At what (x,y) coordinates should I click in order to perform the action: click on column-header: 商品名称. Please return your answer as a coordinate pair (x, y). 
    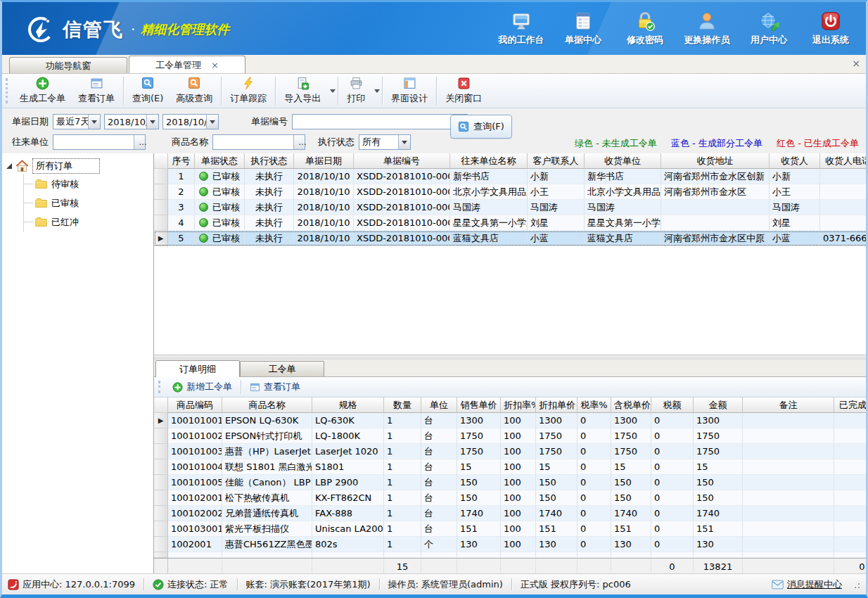
    Looking at the image, I should click on (267, 405).